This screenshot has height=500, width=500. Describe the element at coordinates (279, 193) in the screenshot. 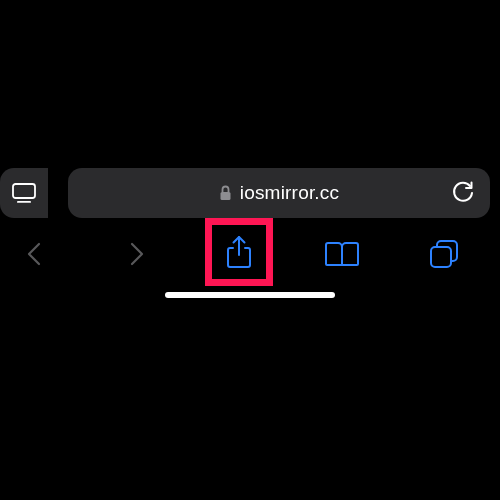

I see `url-bar: iosmirror.cc` at that location.